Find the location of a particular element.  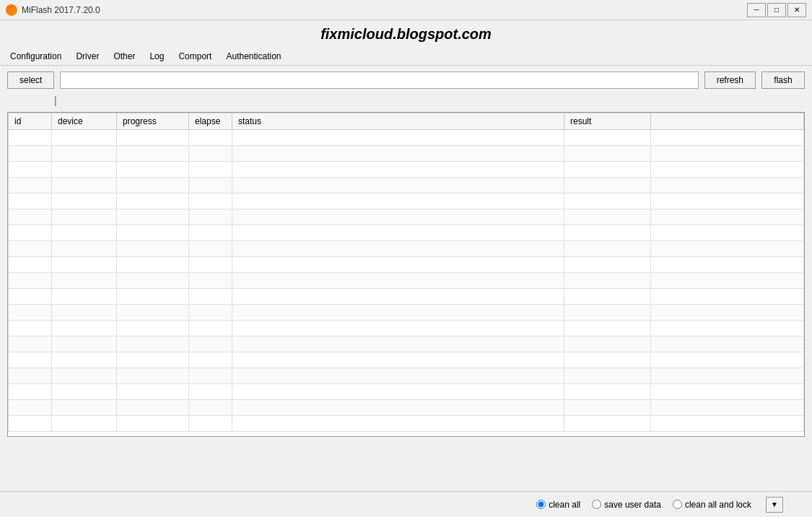

menu-item-log: Log is located at coordinates (157, 56).